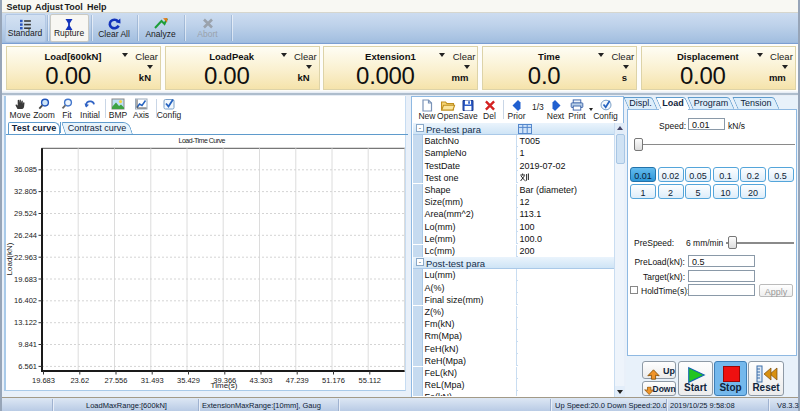 Image resolution: width=800 pixels, height=411 pixels. I want to click on svg-text: 51.176, so click(334, 380).